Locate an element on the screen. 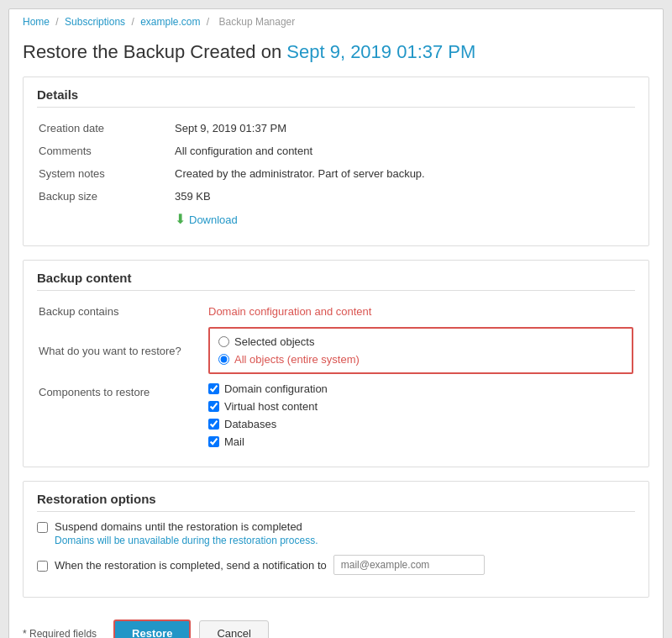  actions-row: * Required fields Restore Cancel is located at coordinates (336, 625).